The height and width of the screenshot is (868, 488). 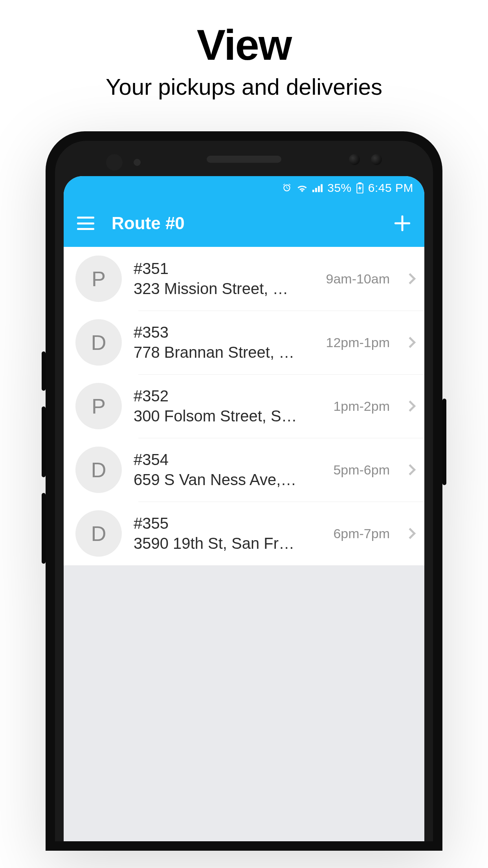 What do you see at coordinates (361, 470) in the screenshot?
I see `stop-time-window: 5pm-6pm` at bounding box center [361, 470].